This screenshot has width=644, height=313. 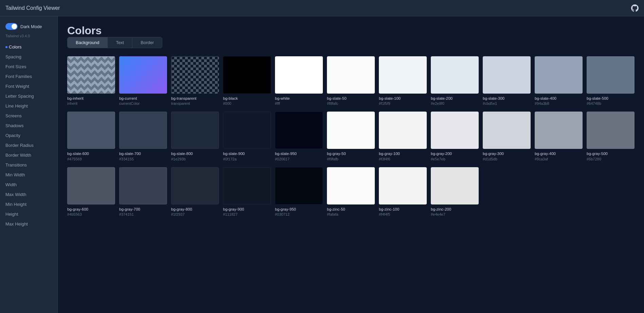 I want to click on color-value: #f4f4f5, so click(x=403, y=214).